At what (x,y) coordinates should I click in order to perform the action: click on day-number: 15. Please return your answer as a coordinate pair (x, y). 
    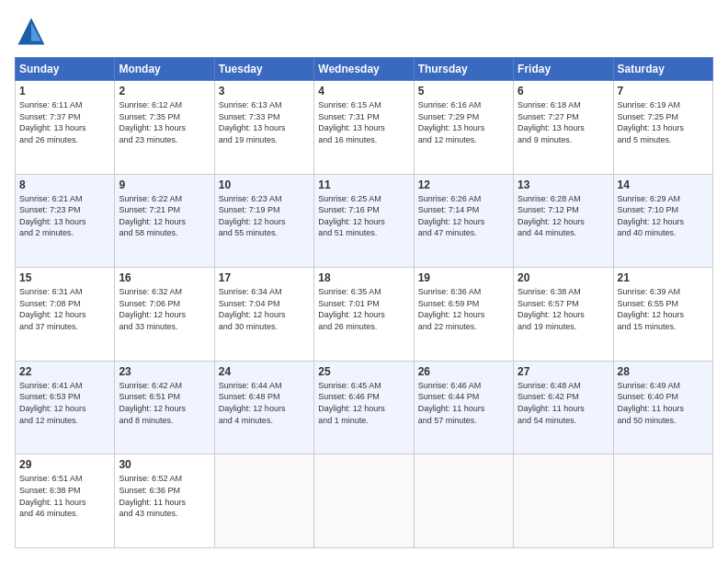
    Looking at the image, I should click on (64, 278).